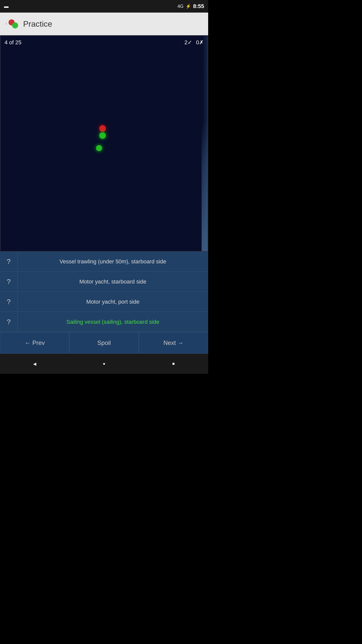  Describe the element at coordinates (104, 322) in the screenshot. I see `answer-option-3: ? Sailing vessel (sailing), starboard si…` at that location.